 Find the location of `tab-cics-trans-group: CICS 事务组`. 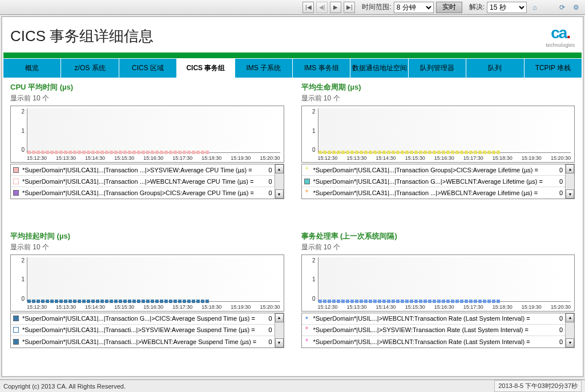

tab-cics-trans-group: CICS 事务组 is located at coordinates (205, 68).